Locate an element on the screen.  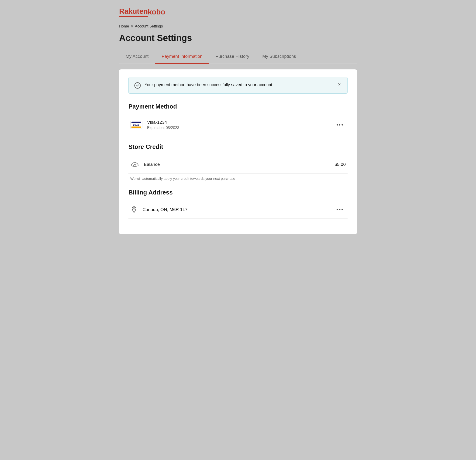
page-title: Account Settings is located at coordinates (238, 38).